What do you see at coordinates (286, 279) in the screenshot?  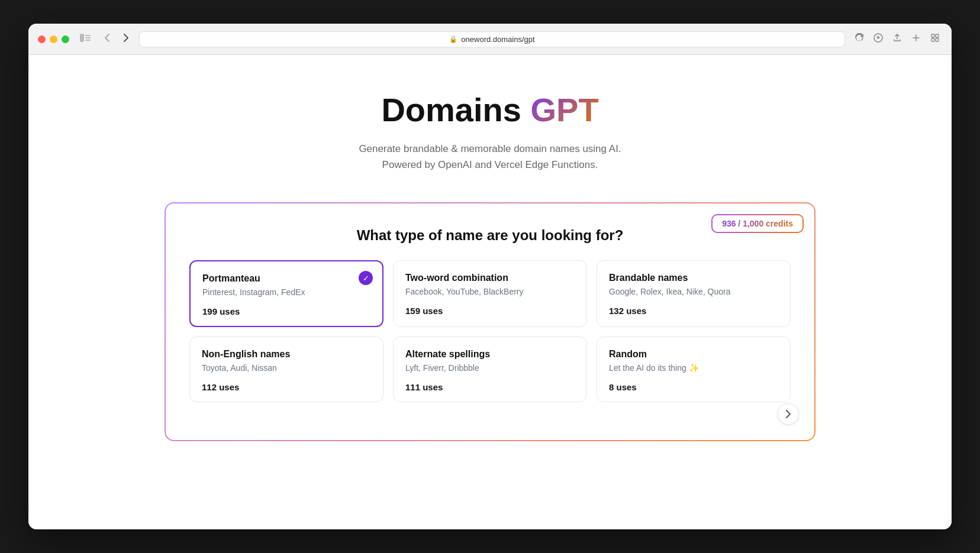 I see `name-card-title: Portmanteau` at bounding box center [286, 279].